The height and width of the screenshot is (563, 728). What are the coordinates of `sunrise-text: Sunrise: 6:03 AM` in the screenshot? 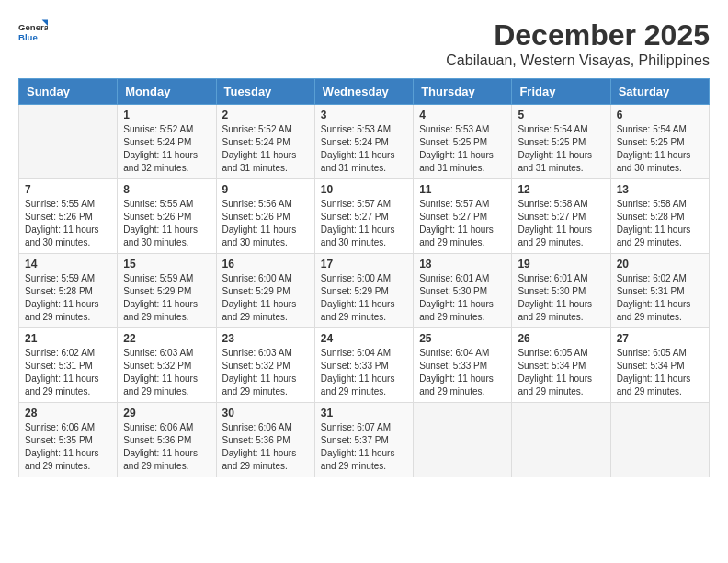 It's located at (257, 353).